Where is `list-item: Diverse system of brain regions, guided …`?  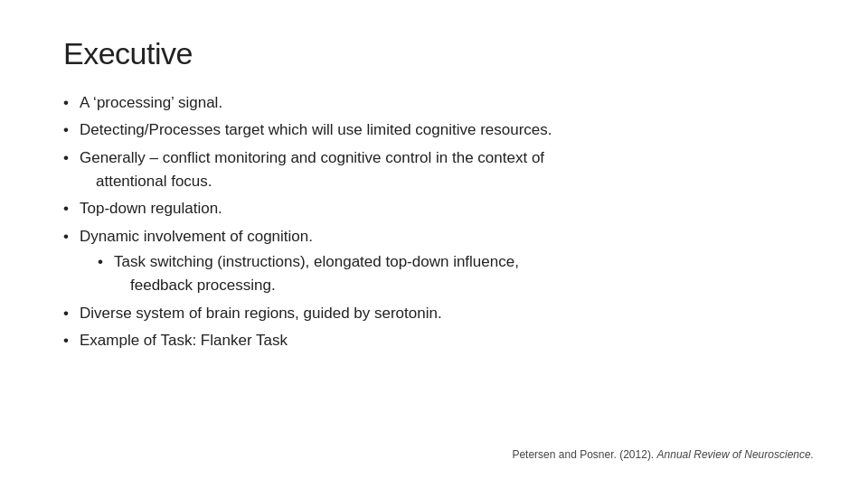 list-item: Diverse system of brain regions, guided … is located at coordinates (439, 314).